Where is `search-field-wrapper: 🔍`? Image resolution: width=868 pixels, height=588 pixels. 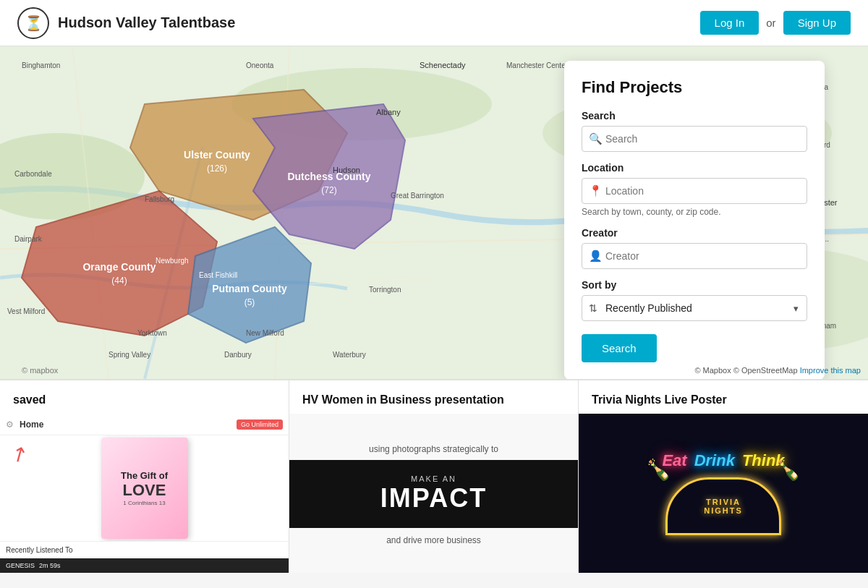
search-field-wrapper: 🔍 is located at coordinates (694, 139).